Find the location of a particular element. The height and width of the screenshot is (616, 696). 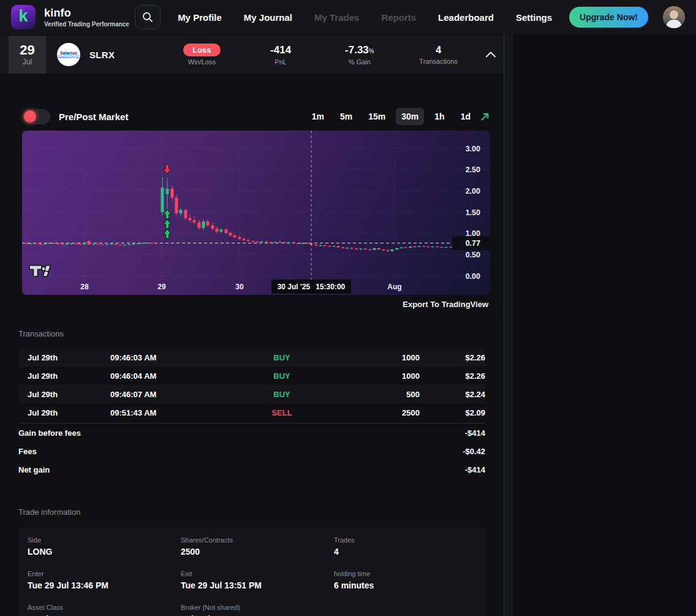

open-in-tradingview-arrow-icon is located at coordinates (485, 116).